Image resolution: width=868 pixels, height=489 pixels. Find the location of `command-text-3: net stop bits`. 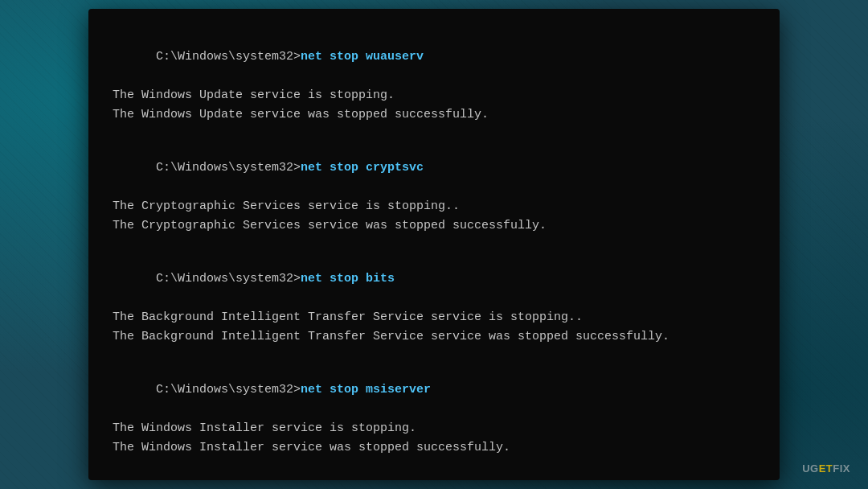

command-text-3: net stop bits is located at coordinates (347, 278).